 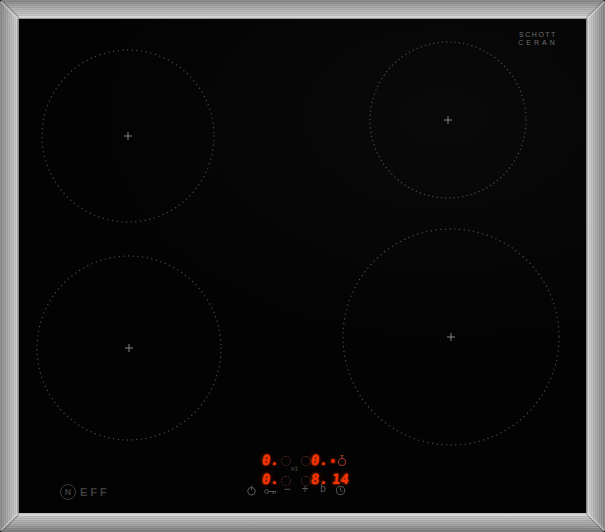 I want to click on boost-button: b, so click(x=323, y=489).